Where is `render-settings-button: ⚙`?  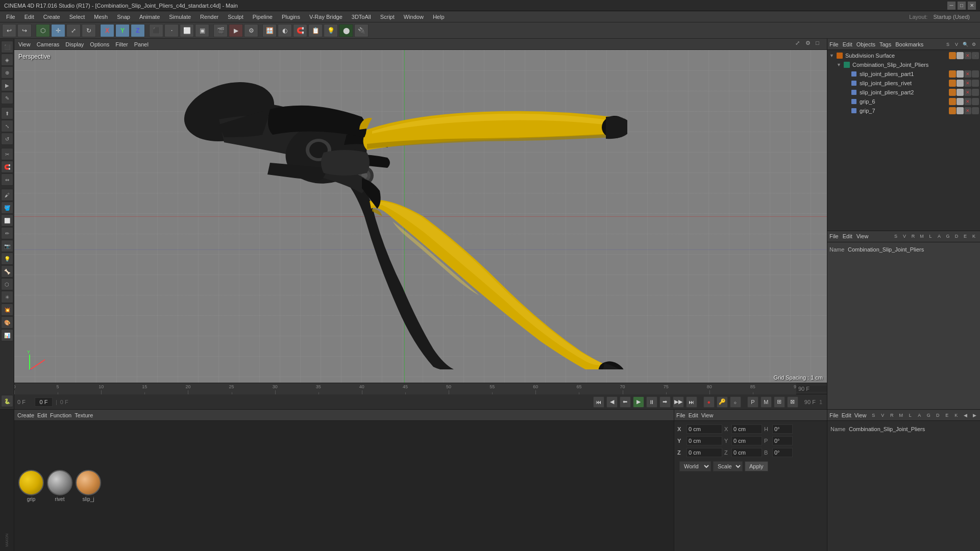 render-settings-button: ⚙ is located at coordinates (251, 31).